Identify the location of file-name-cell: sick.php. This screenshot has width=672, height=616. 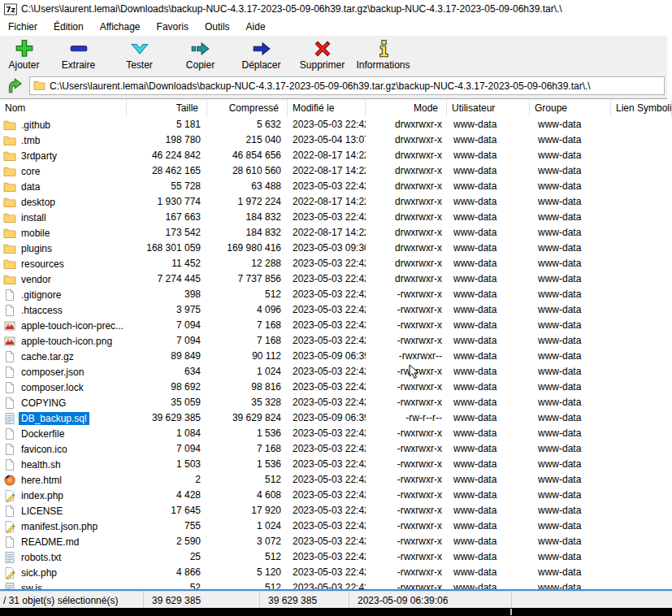
(63, 572).